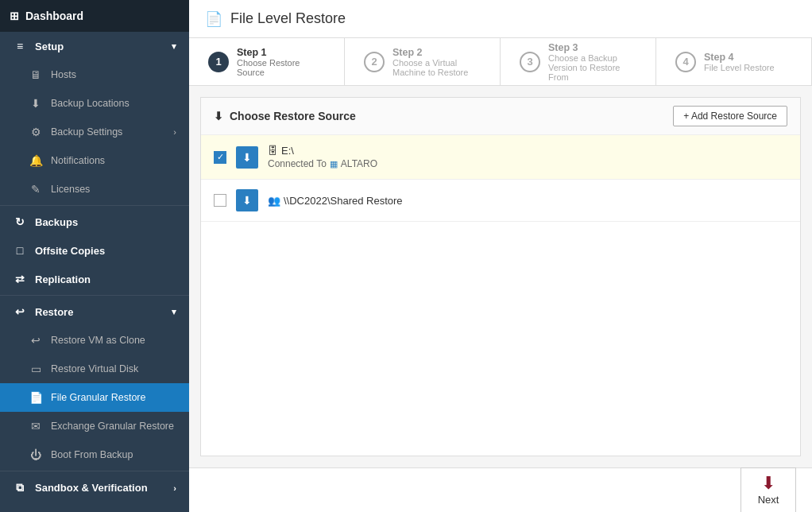 The height and width of the screenshot is (512, 812). I want to click on page-header: 📄 File Level Restore, so click(501, 19).